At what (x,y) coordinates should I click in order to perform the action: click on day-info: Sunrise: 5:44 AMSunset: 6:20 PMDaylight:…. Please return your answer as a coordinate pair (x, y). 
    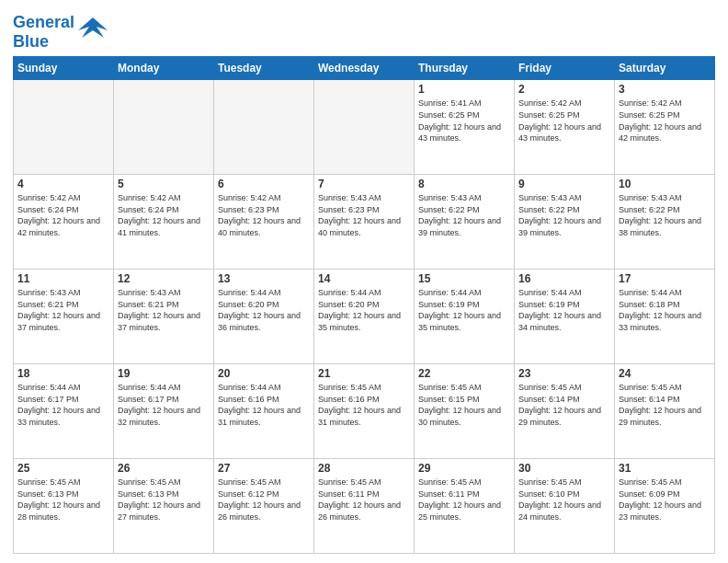
    Looking at the image, I should click on (264, 310).